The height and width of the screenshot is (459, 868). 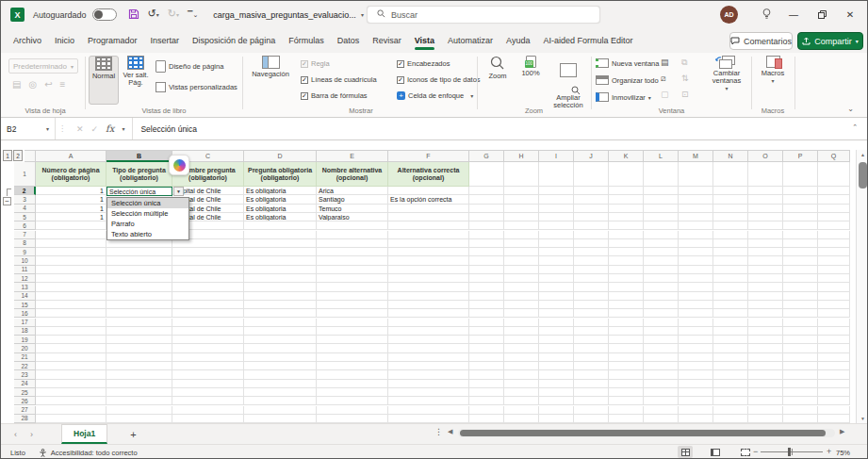 I want to click on cell-N24, so click(x=731, y=385).